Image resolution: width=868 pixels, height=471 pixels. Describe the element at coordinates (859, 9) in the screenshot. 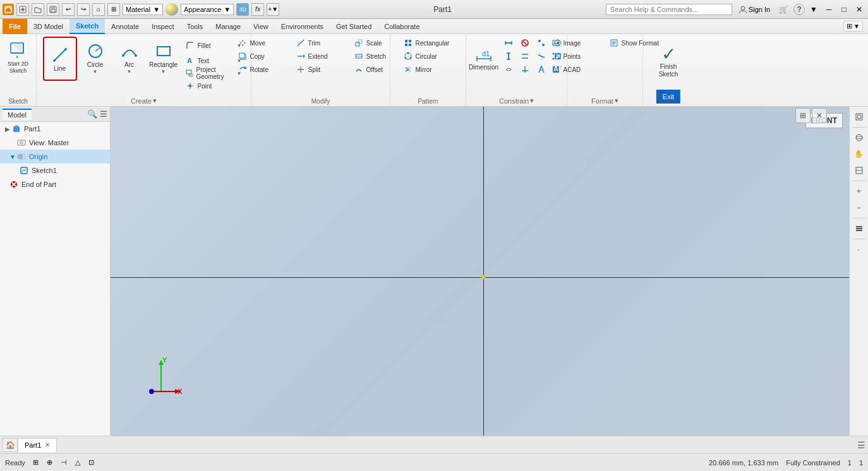

I see `close-btn: ✕` at that location.